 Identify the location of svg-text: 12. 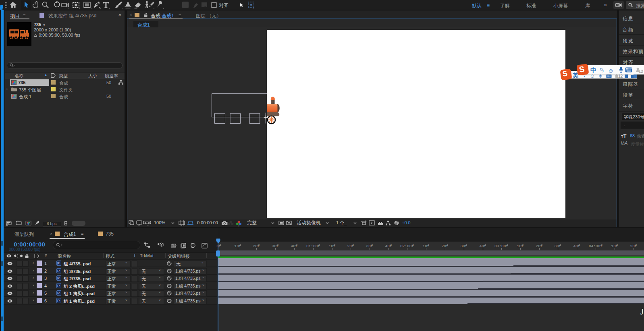
(641, 71).